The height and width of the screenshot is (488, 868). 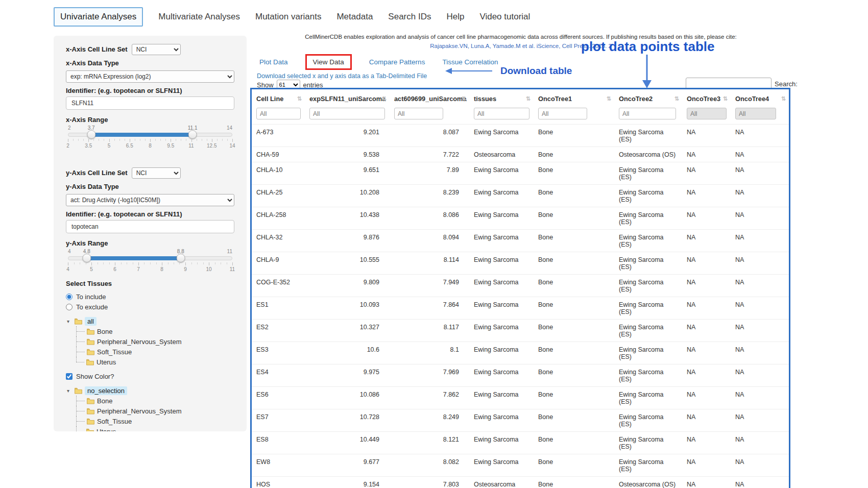 What do you see at coordinates (429, 98) in the screenshot?
I see `column-header-act609699-unisarcoma: act609699_uniSarcoma⇅` at bounding box center [429, 98].